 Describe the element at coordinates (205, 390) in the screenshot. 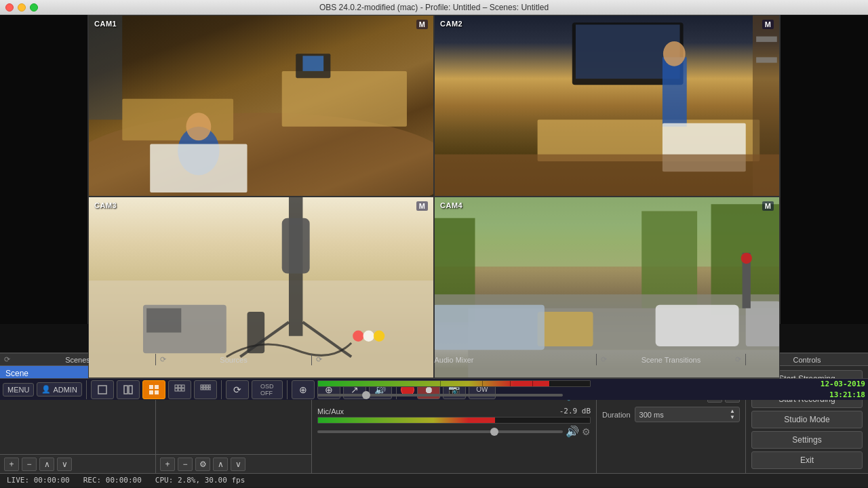

I see `octa-view-btn` at that location.